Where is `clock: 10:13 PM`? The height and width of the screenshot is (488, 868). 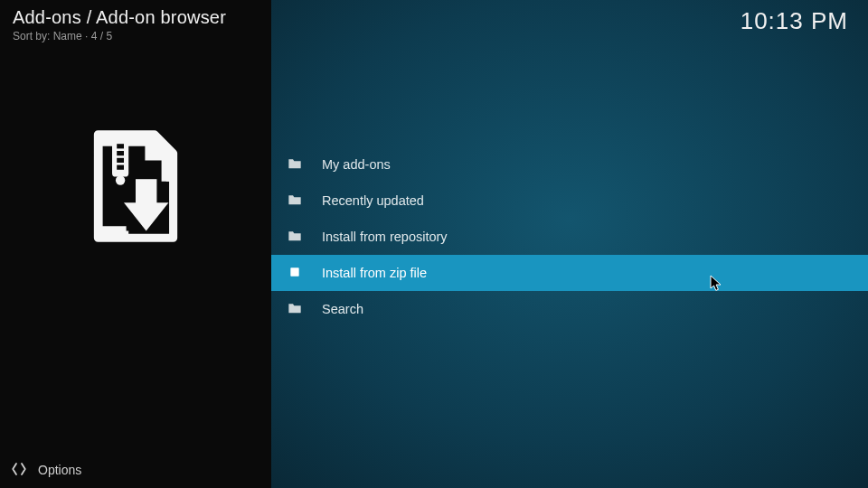
clock: 10:13 PM is located at coordinates (794, 22).